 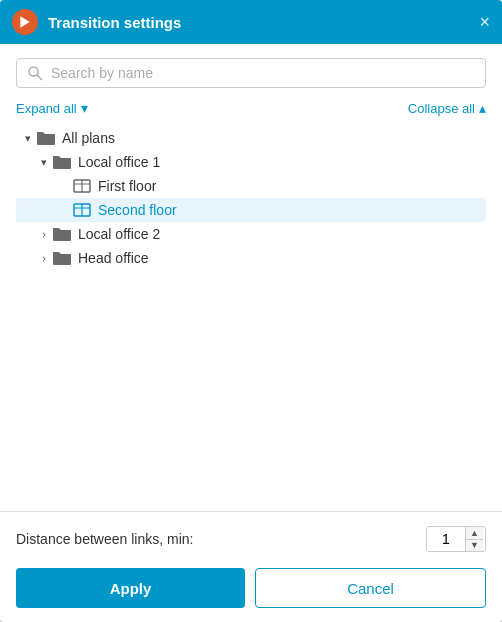 What do you see at coordinates (127, 186) in the screenshot?
I see `tree-item-label: First floor` at bounding box center [127, 186].